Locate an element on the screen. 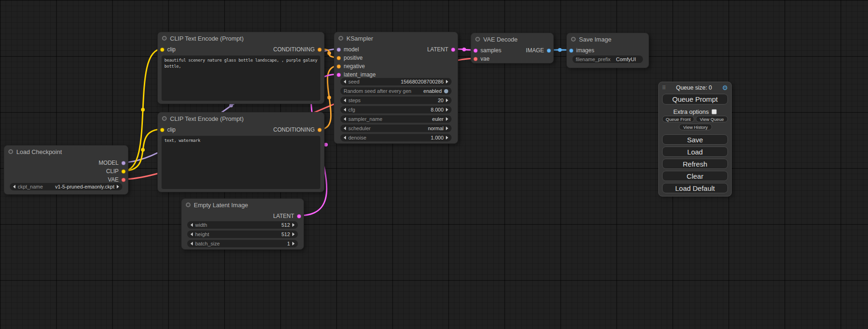  output-slot-vae is located at coordinates (123, 180).